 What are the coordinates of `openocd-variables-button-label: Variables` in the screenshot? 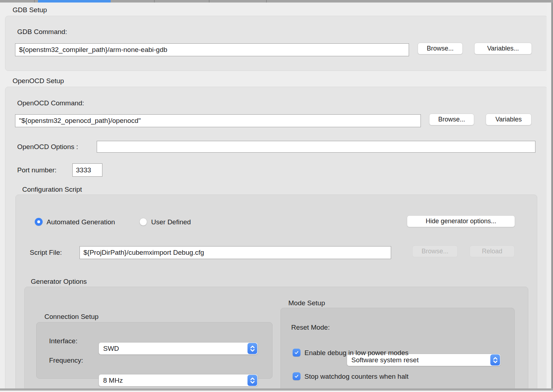 It's located at (509, 120).